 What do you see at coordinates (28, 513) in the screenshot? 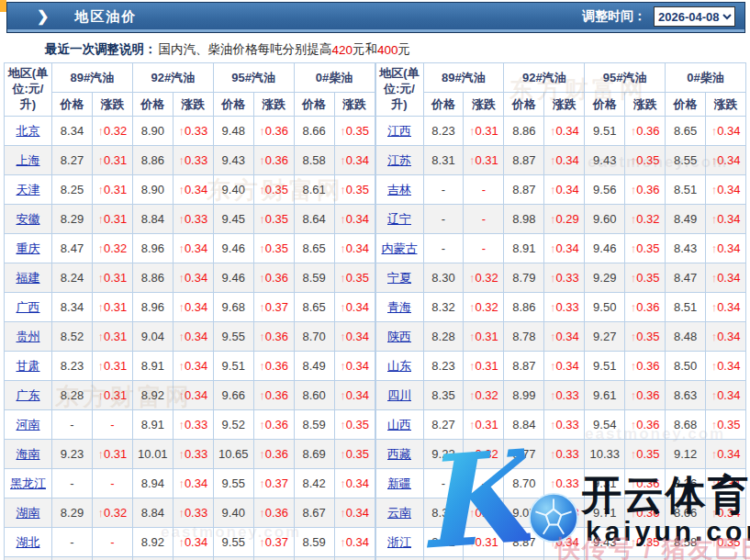
I see `region-cell: 湖南` at bounding box center [28, 513].